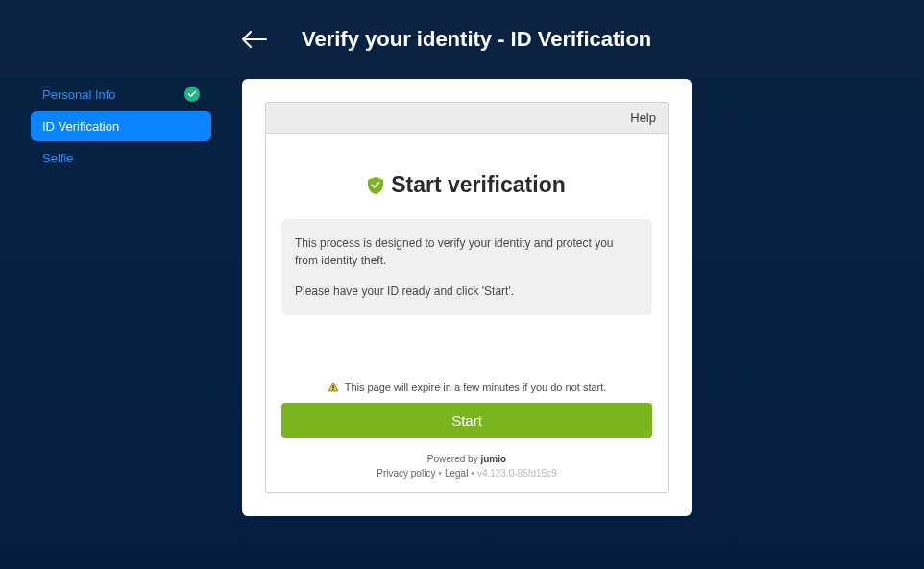  What do you see at coordinates (467, 185) in the screenshot?
I see `verify-heading: Start verification` at bounding box center [467, 185].